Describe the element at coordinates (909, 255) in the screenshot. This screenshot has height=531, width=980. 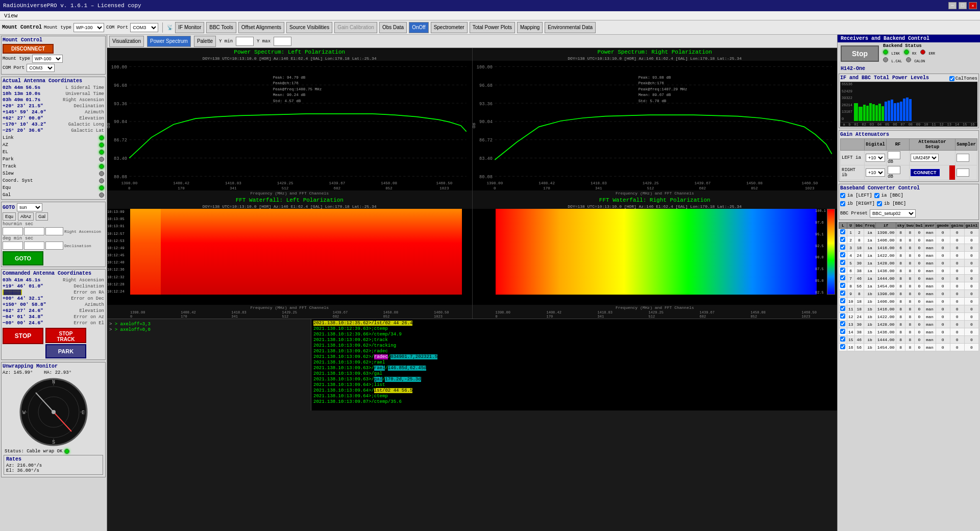
I see `table-row: 4 24 ia 1422.00 8 8 0 man 0 0 0` at that location.